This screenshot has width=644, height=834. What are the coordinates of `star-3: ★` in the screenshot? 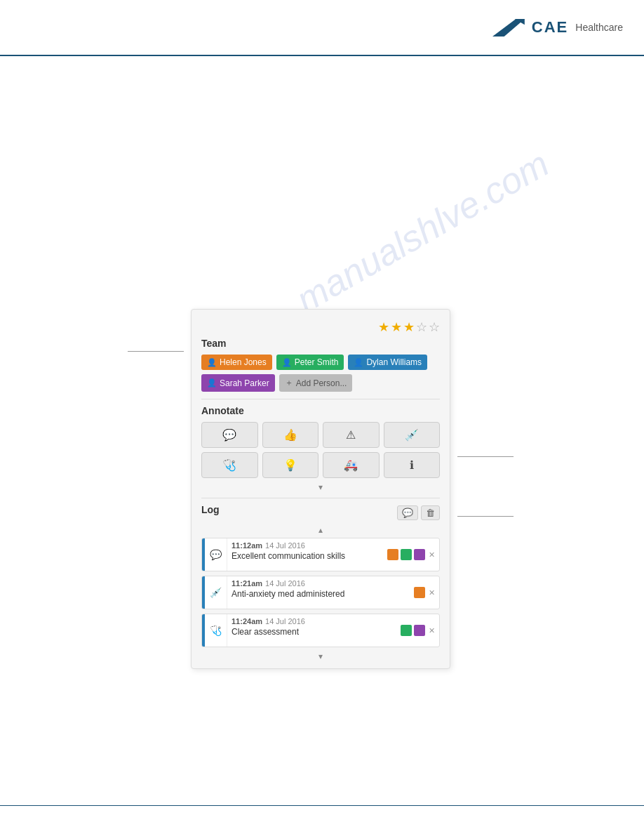 It's located at (409, 327).